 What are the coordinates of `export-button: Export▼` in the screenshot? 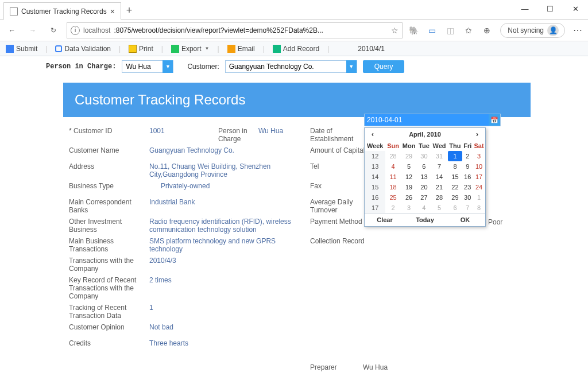 It's located at (191, 49).